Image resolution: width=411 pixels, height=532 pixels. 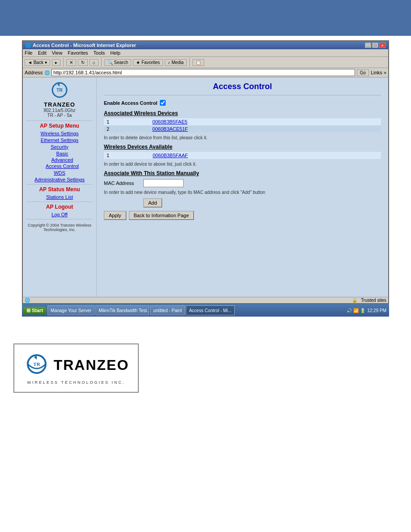 What do you see at coordinates (243, 103) in the screenshot?
I see `enable-access-control-row: Enable Access Control` at bounding box center [243, 103].